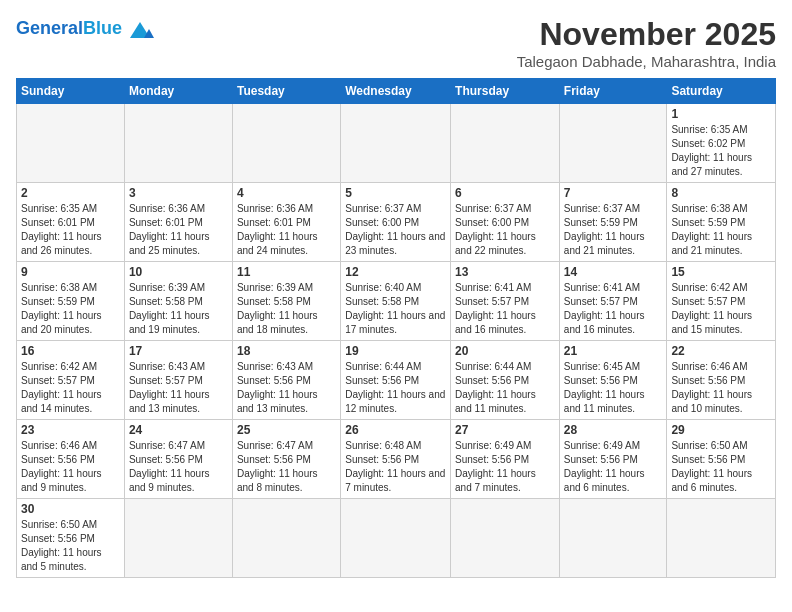  What do you see at coordinates (178, 92) in the screenshot?
I see `day-header-monday: Monday` at bounding box center [178, 92].